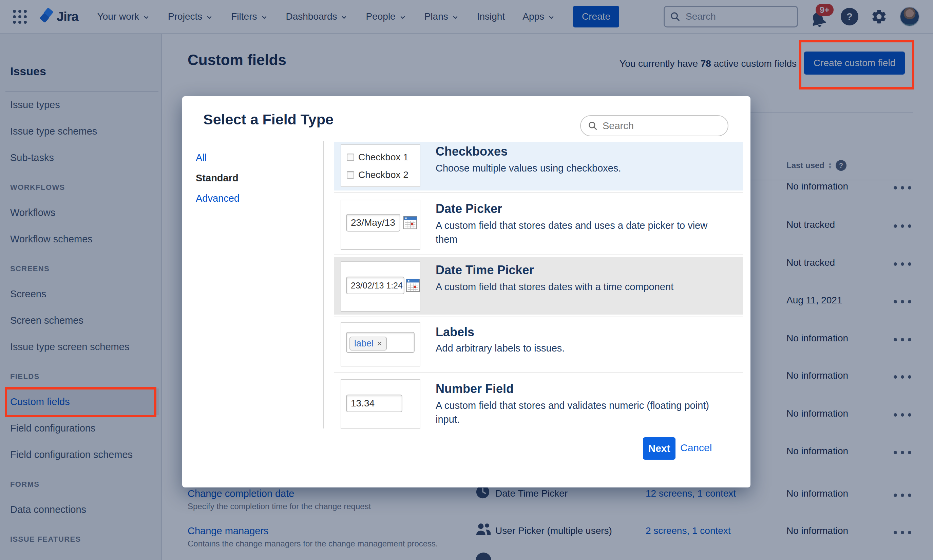 The height and width of the screenshot is (560, 933). What do you see at coordinates (538, 345) in the screenshot?
I see `field-type-option-labels: label× Labels Add arbitrary labels to is…` at bounding box center [538, 345].